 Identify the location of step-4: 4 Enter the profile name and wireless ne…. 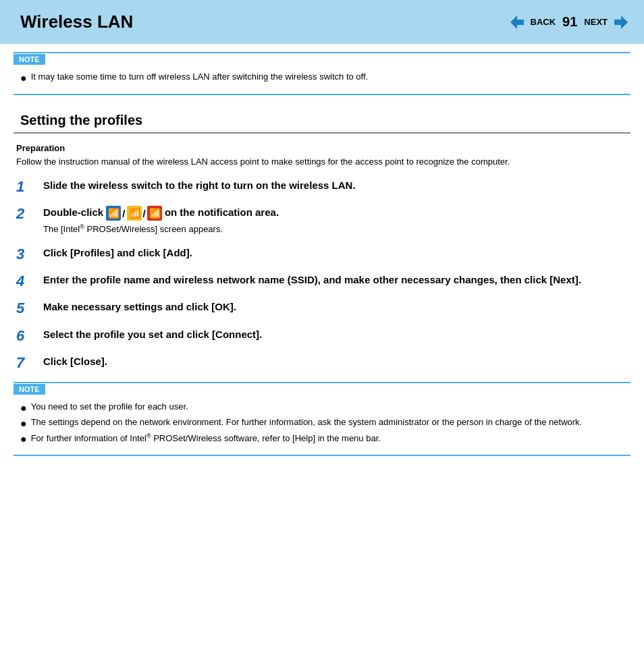
(322, 281).